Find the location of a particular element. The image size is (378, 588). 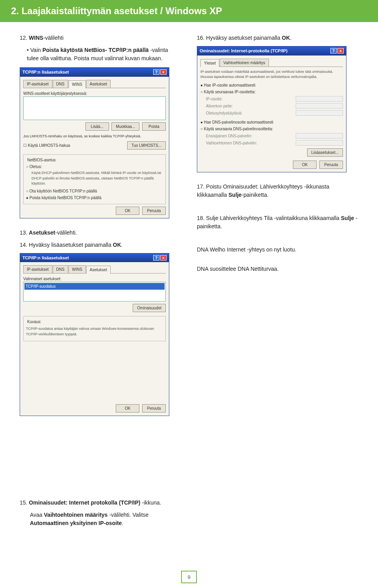

optional-settings-label: Valinnaiset asetukset: is located at coordinates (94, 279).